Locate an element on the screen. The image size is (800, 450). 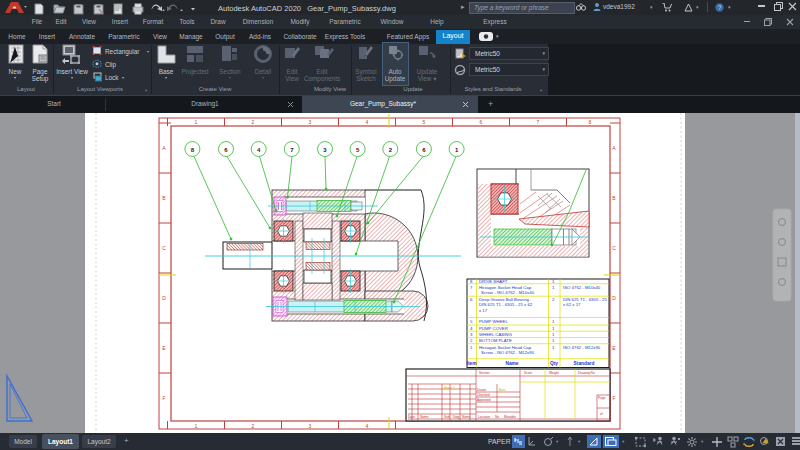
svg-text: Screw - ISO 4762 - M10x40 is located at coordinates (508, 292).